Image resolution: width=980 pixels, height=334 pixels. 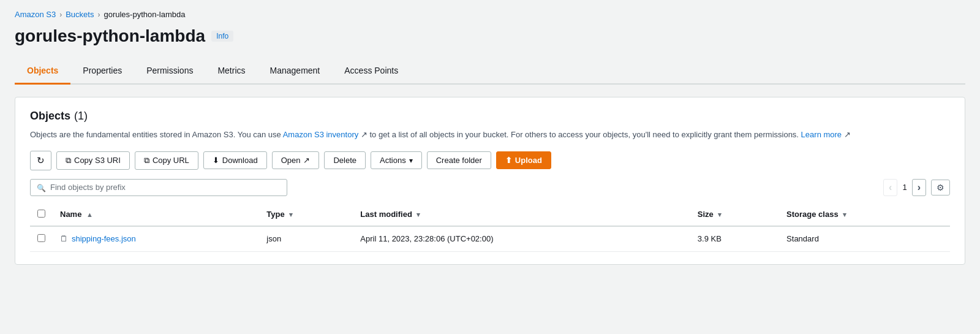 What do you see at coordinates (64, 239) in the screenshot?
I see `file-icon: 🗒` at bounding box center [64, 239].